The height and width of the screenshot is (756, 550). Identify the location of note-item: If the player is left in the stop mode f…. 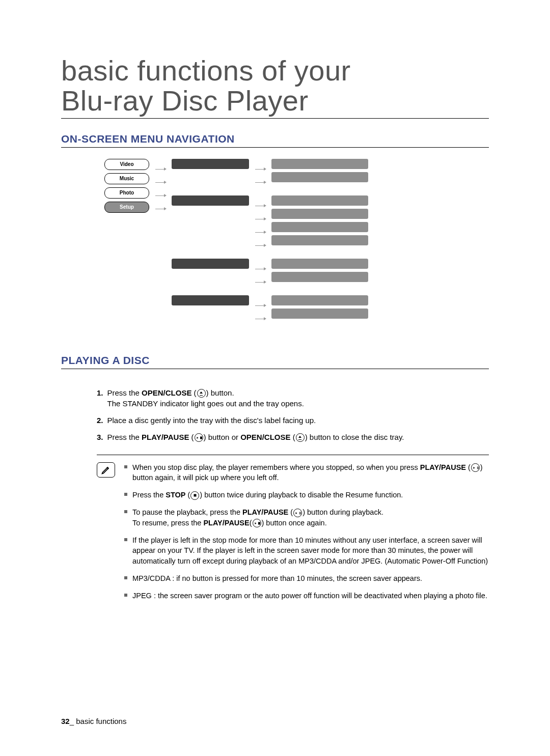
(307, 551).